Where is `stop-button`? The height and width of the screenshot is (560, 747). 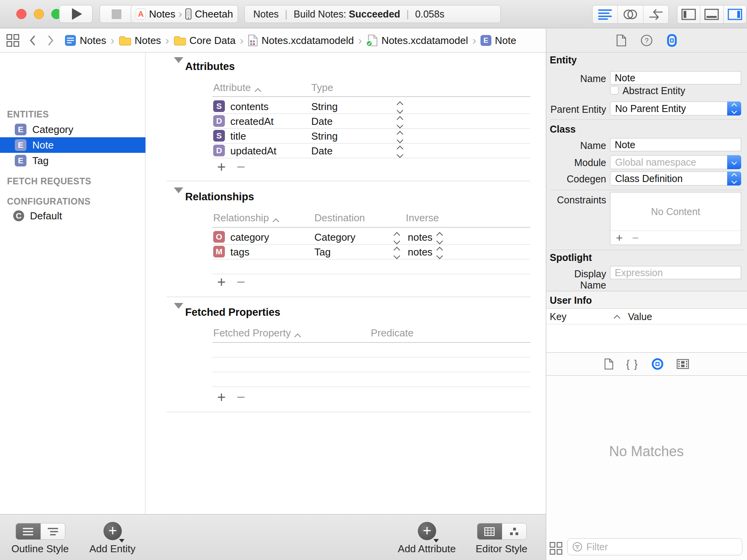
stop-button is located at coordinates (116, 14).